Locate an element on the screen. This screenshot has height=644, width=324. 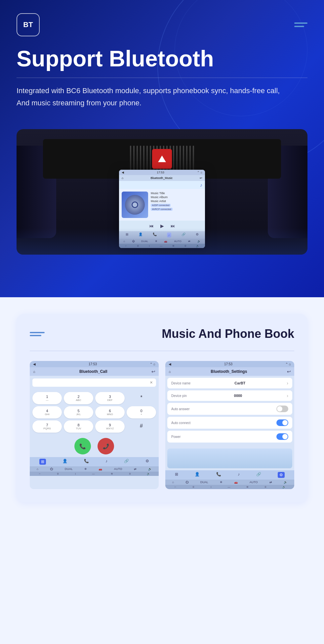
numpad-key-8: 8TUV is located at coordinates (79, 427).